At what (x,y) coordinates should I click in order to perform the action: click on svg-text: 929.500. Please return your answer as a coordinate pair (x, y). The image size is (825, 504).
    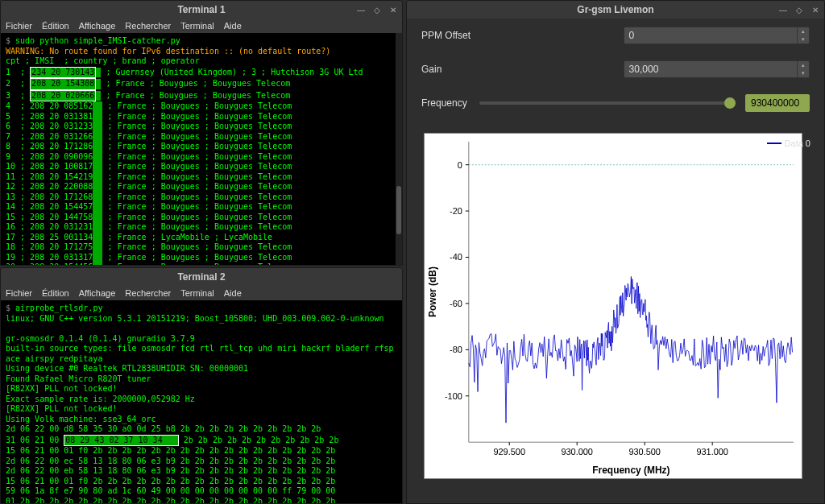
    Looking at the image, I should click on (509, 452).